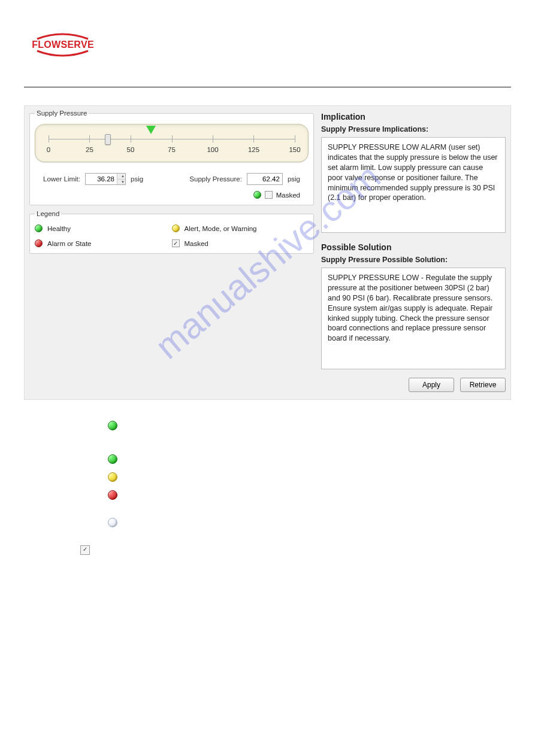 The image size is (535, 756). What do you see at coordinates (483, 385) in the screenshot?
I see `retrieve-button: Retrieve` at bounding box center [483, 385].